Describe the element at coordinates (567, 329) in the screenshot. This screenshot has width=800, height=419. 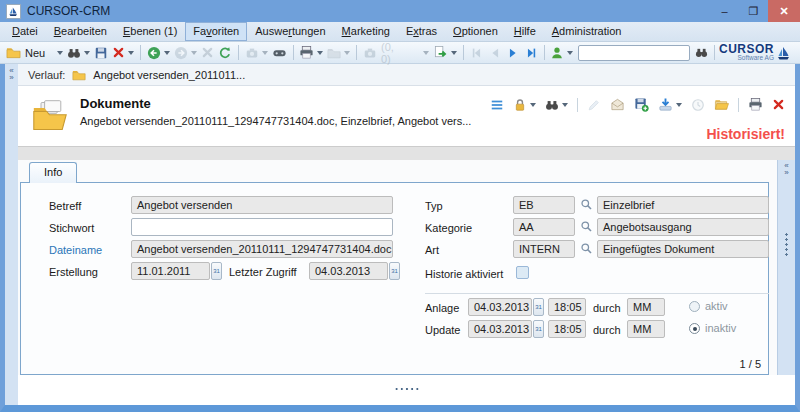
I see `update-time-field: 18:05` at that location.